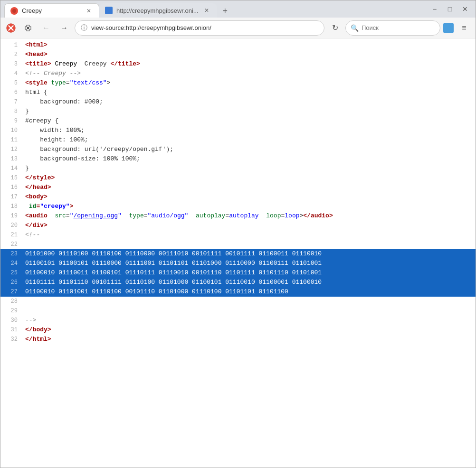 The width and height of the screenshot is (476, 468). I want to click on maximize-button: □, so click(450, 9).